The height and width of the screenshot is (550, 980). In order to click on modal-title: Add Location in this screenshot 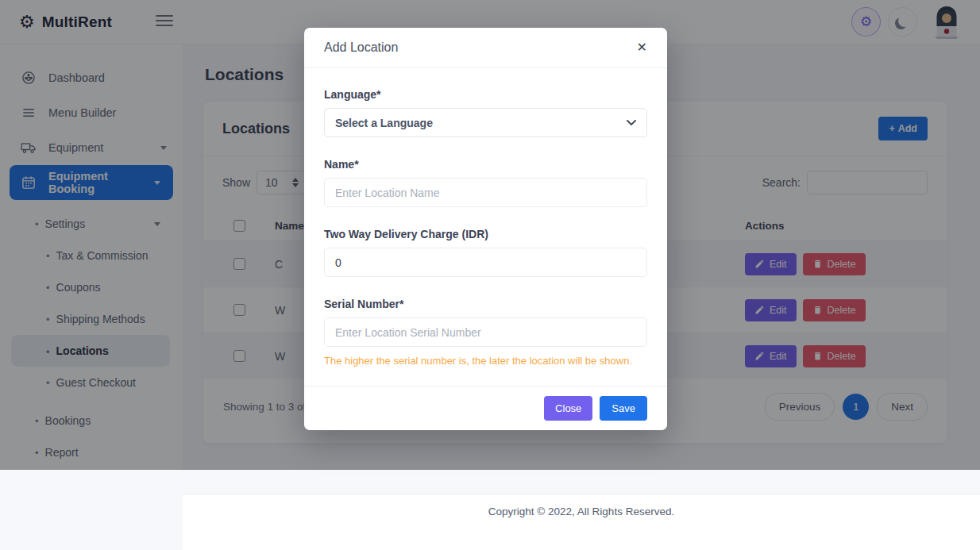, I will do `click(361, 48)`.